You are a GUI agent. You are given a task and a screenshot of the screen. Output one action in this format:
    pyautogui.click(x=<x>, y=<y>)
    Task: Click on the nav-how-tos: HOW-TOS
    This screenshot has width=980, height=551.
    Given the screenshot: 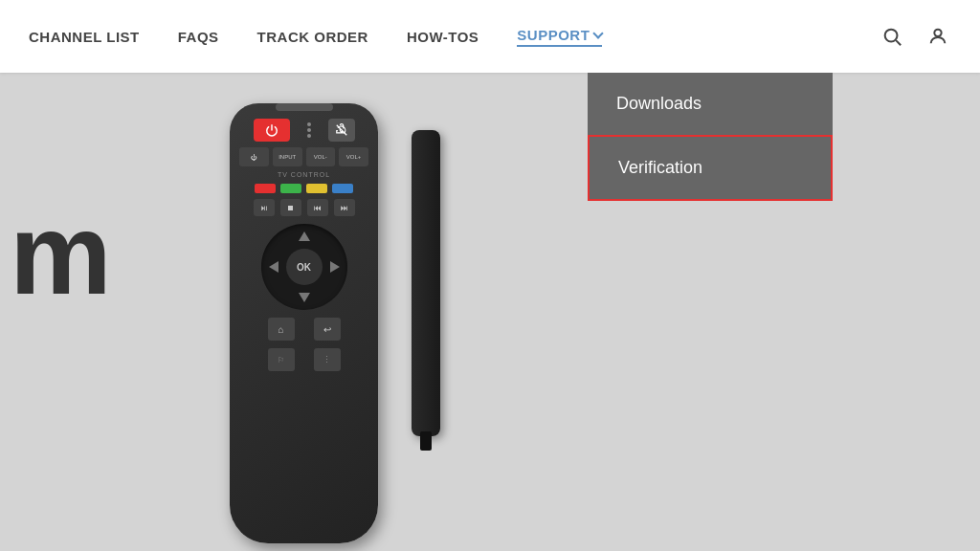 What is the action you would take?
    pyautogui.click(x=442, y=36)
    